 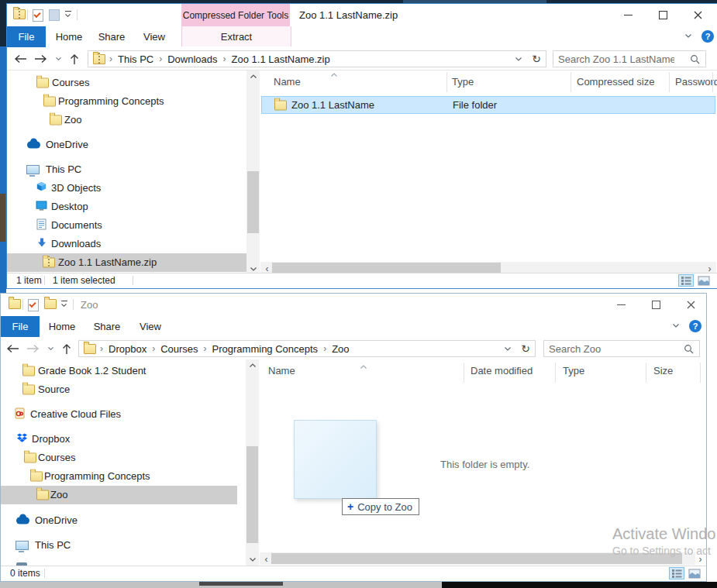 What do you see at coordinates (192, 59) in the screenshot?
I see `breadcrumb-downloads: Downloads` at bounding box center [192, 59].